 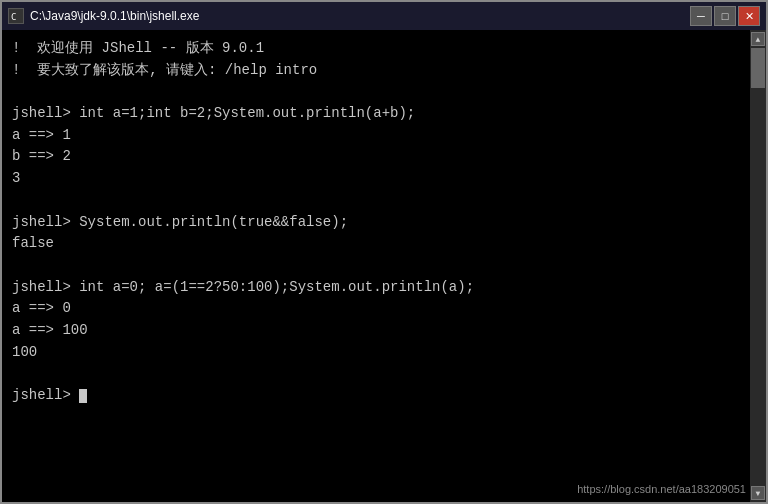 I want to click on line-blank1, so click(x=376, y=92).